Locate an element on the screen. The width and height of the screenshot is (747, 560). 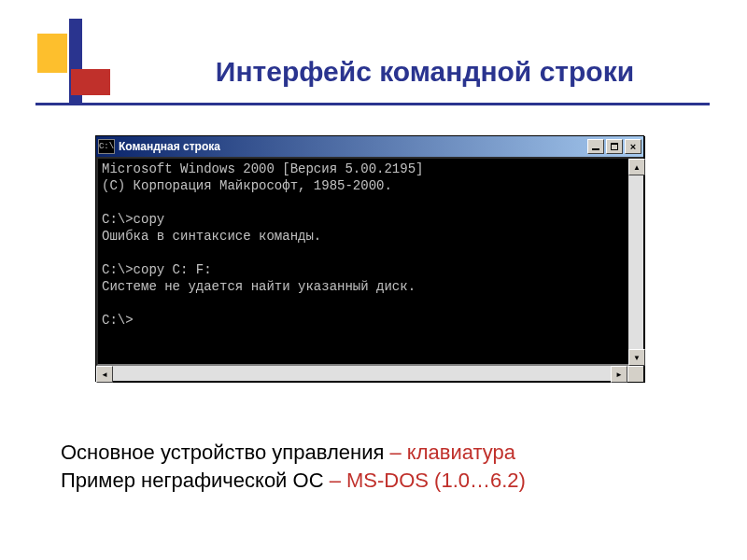
caption-1-red: – клавиатура is located at coordinates (452, 452).